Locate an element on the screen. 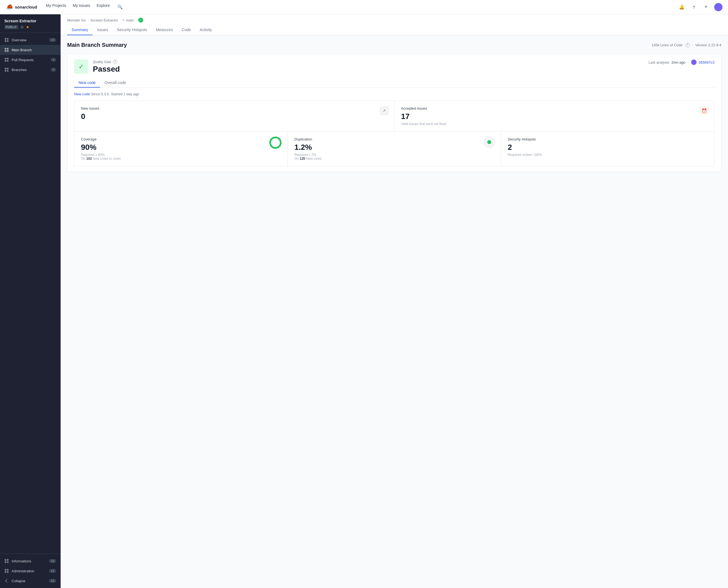  user-avatar is located at coordinates (718, 7).